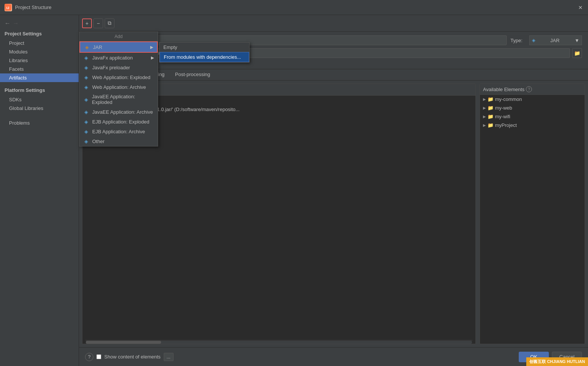 This screenshot has width=588, height=366. What do you see at coordinates (580, 8) in the screenshot?
I see `close-button: ✕` at bounding box center [580, 8].